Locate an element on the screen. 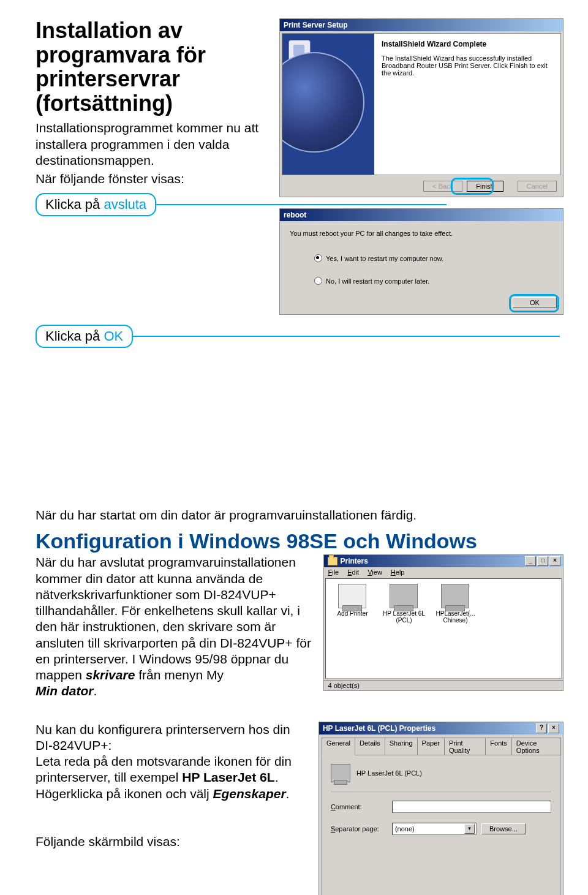 The width and height of the screenshot is (588, 895). config-em-mindator: Min dator is located at coordinates (65, 691).